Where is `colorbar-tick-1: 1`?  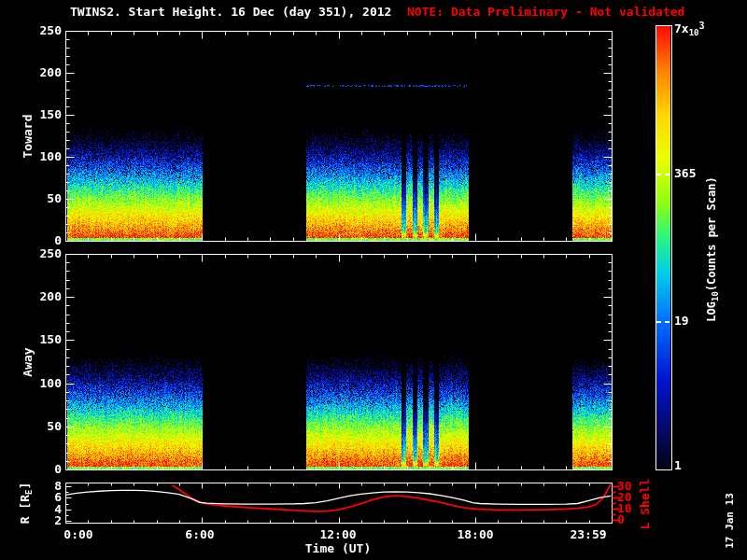 colorbar-tick-1: 1 is located at coordinates (678, 466).